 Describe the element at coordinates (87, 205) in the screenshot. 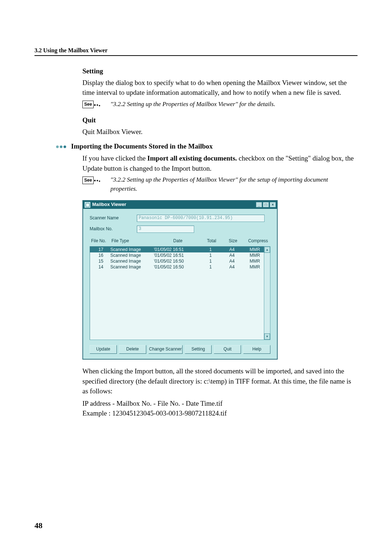

I see `app-icon` at that location.